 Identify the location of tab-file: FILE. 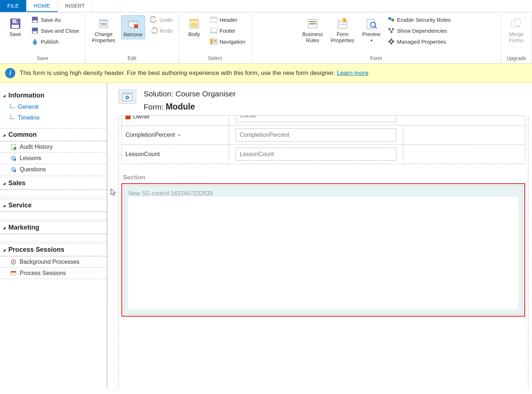
(13, 6).